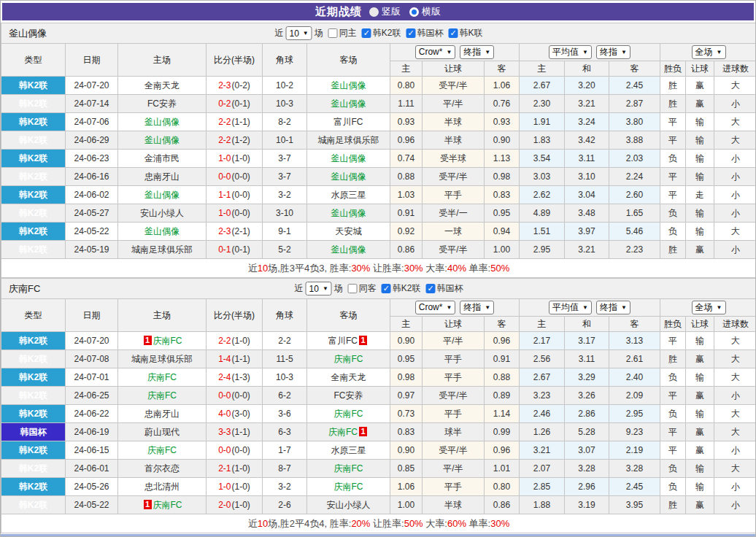 This screenshot has height=537, width=756. Describe the element at coordinates (343, 34) in the screenshot. I see `same-venue-checkbox: 同主` at that location.